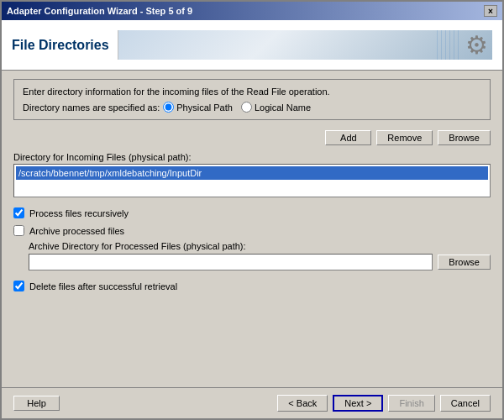  Describe the element at coordinates (252, 108) in the screenshot. I see `radio-group: Directory names are specified as: Physic…` at that location.